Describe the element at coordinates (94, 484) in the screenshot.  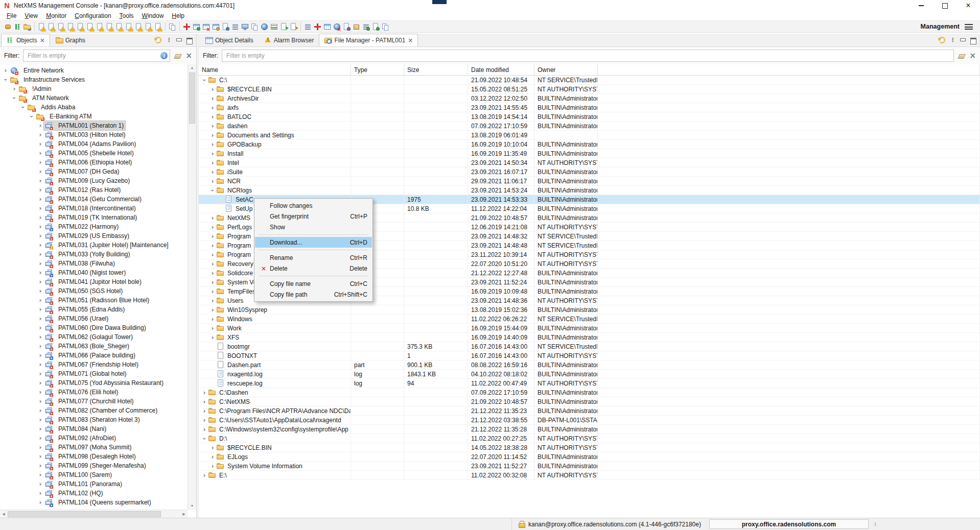
I see `tree-item: × PATML101 (Panorama)` at that location.